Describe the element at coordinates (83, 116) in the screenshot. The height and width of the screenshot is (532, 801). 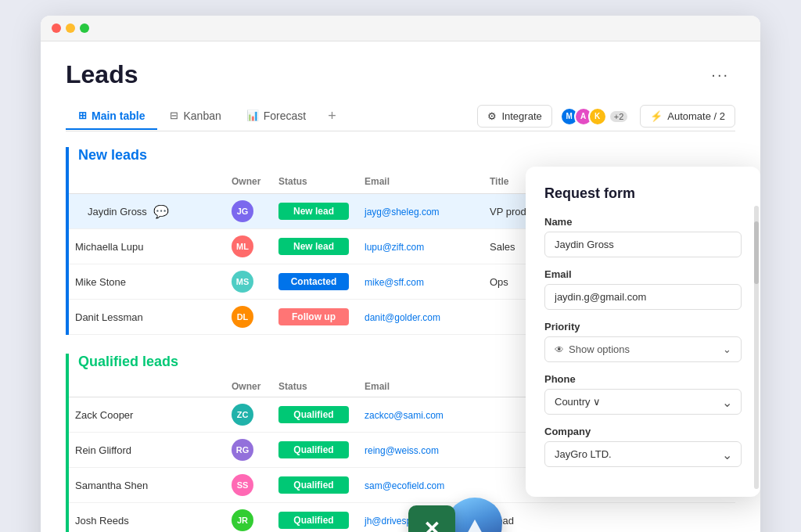
I see `table-icon: ⊞` at that location.